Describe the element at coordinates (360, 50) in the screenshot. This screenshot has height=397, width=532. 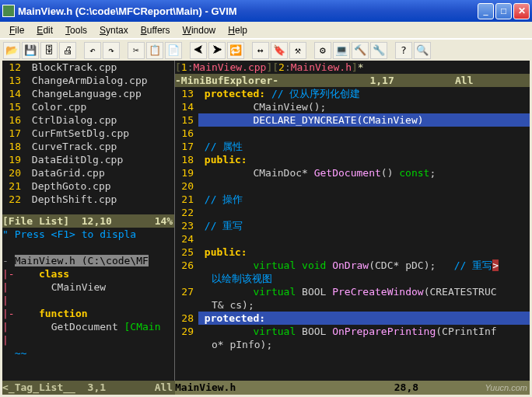
I see `hammer-icon: 🔨` at that location.